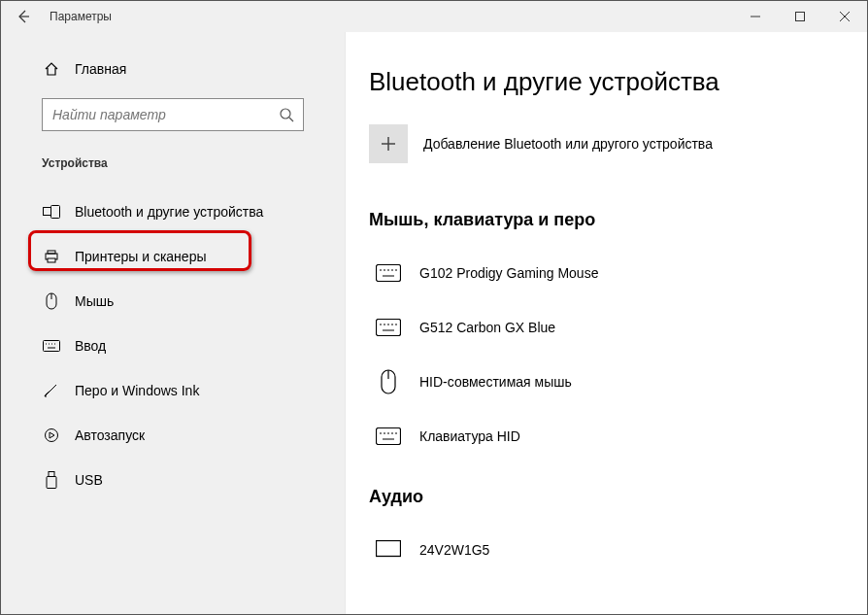 The image size is (868, 615). I want to click on sidebar-item-pen: Перо и Windows Ink, so click(173, 391).